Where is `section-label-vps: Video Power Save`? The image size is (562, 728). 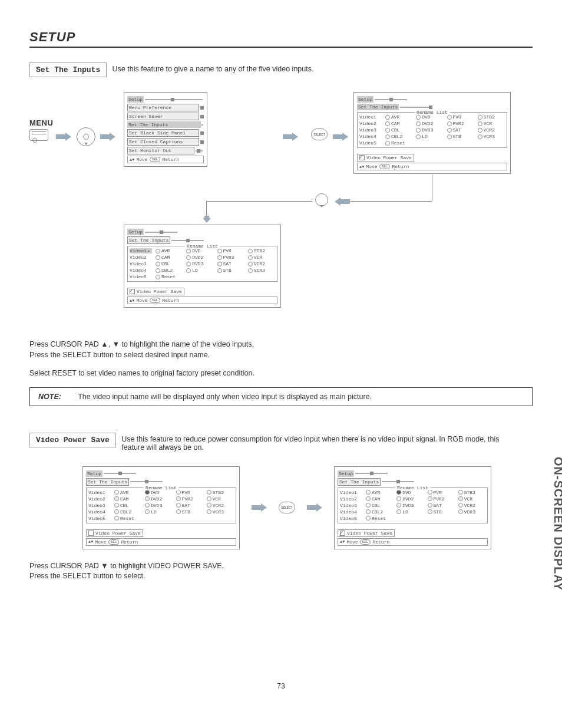
section-label-vps: Video Power Save is located at coordinates (73, 440).